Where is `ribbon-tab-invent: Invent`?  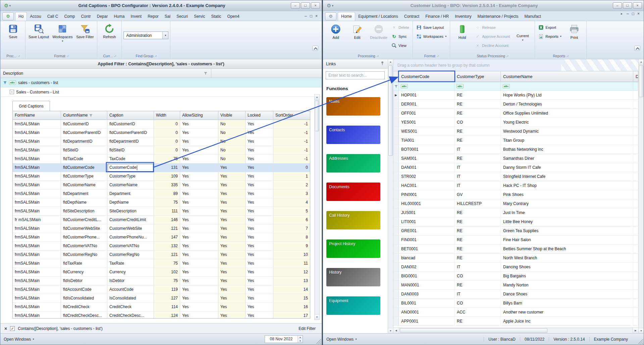 ribbon-tab-invent: Invent is located at coordinates (136, 17).